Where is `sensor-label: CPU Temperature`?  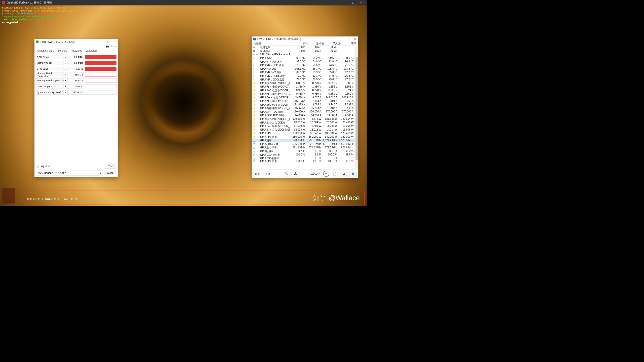 sensor-label: CPU Temperature is located at coordinates (50, 87).